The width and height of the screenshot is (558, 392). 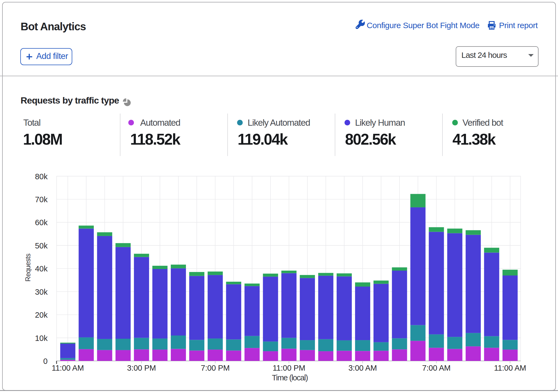 What do you see at coordinates (41, 177) in the screenshot?
I see `svg-text: 80k` at bounding box center [41, 177].